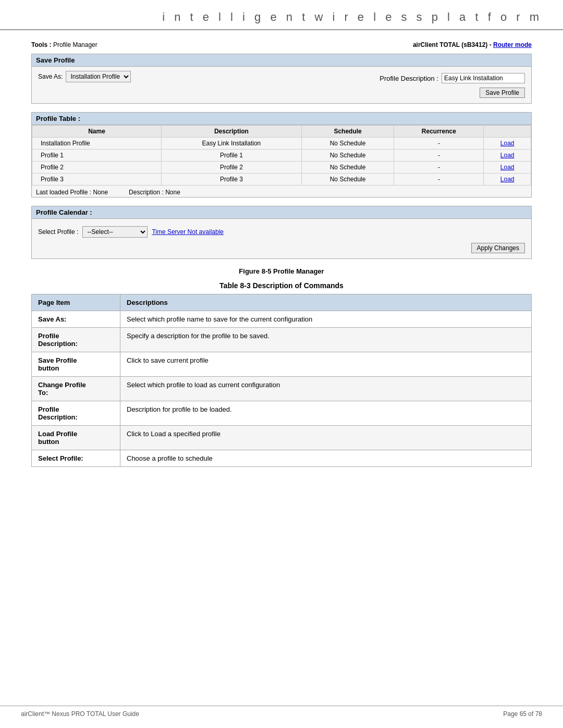  What do you see at coordinates (508, 155) in the screenshot?
I see `row1-action: Load` at bounding box center [508, 155].